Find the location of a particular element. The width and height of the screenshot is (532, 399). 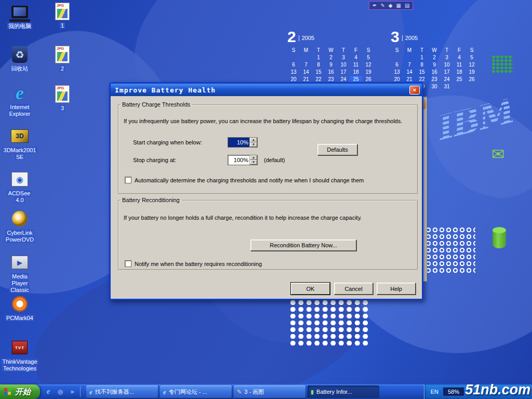

calendar-header: 2 2005 is located at coordinates (331, 38).